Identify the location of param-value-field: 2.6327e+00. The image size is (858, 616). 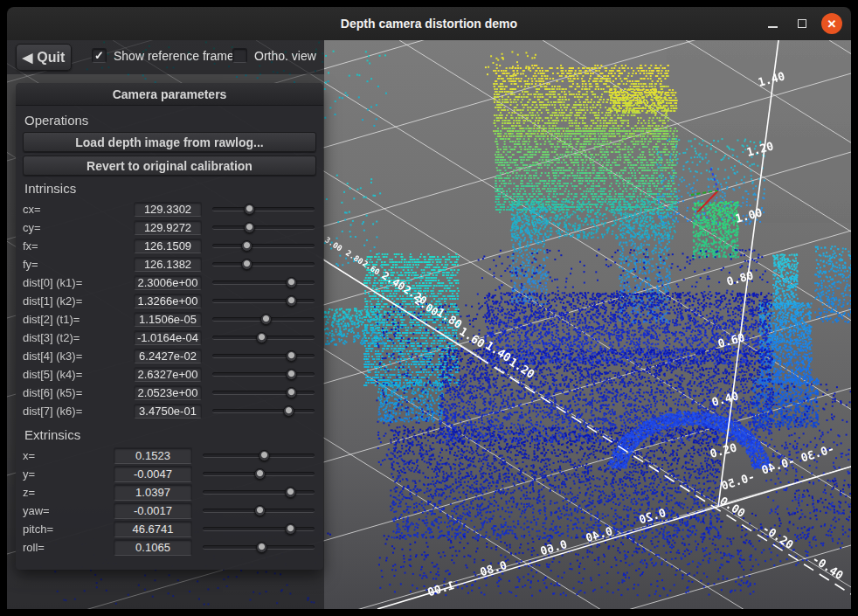
(168, 374).